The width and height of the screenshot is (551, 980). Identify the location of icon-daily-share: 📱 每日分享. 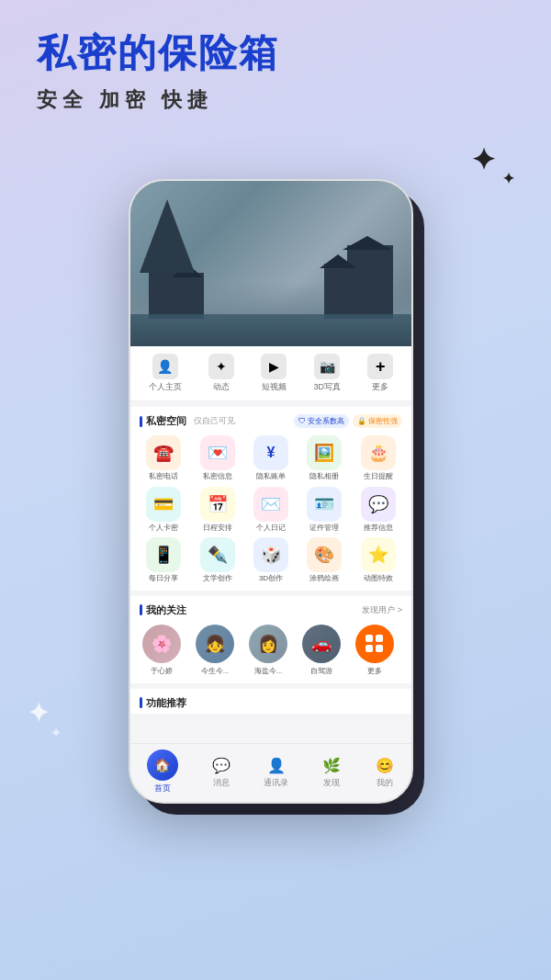
(163, 560).